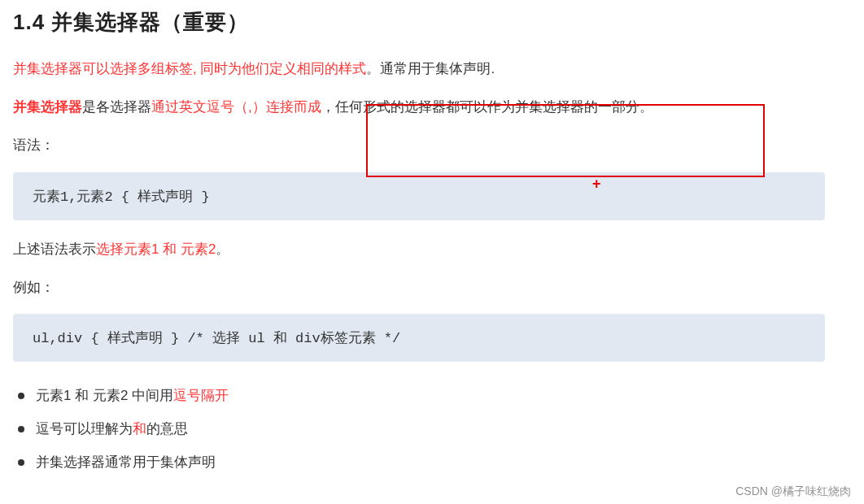  What do you see at coordinates (487, 107) in the screenshot?
I see `definition-rest: ，任何形式的选择器都可以作为并集选择器的一部分。` at bounding box center [487, 107].